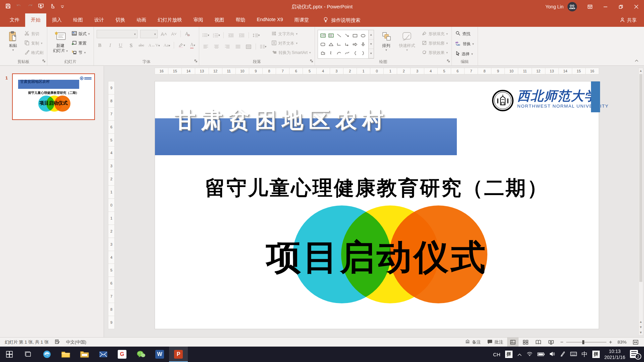 The height and width of the screenshot is (362, 644). What do you see at coordinates (103, 354) in the screenshot?
I see `mail-icon` at bounding box center [103, 354].